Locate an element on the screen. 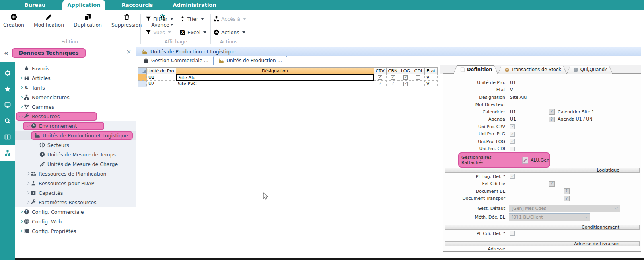 This screenshot has height=260, width=644. sidebar-item-ressources-pdap: Ressources pour PDAP is located at coordinates (76, 183).